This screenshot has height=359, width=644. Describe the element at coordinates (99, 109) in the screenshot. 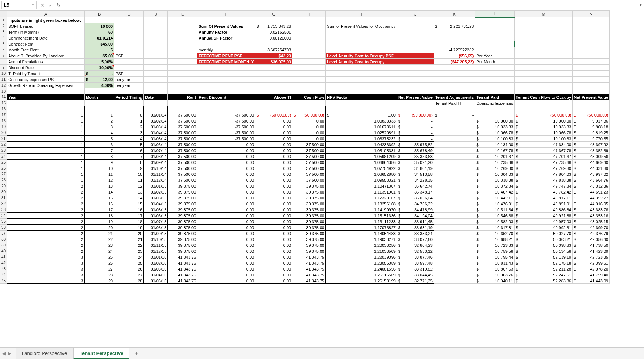

I see `cell-B16` at that location.